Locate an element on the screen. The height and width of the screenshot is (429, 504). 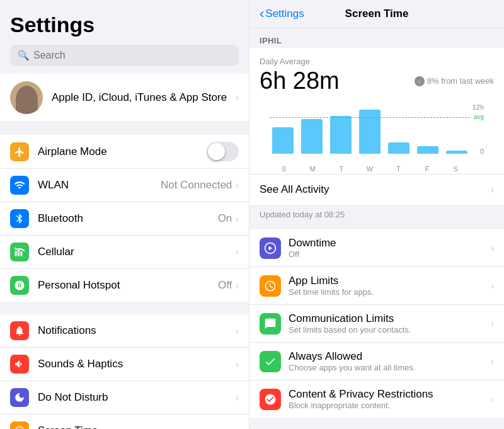
sounds-icon is located at coordinates (20, 364).